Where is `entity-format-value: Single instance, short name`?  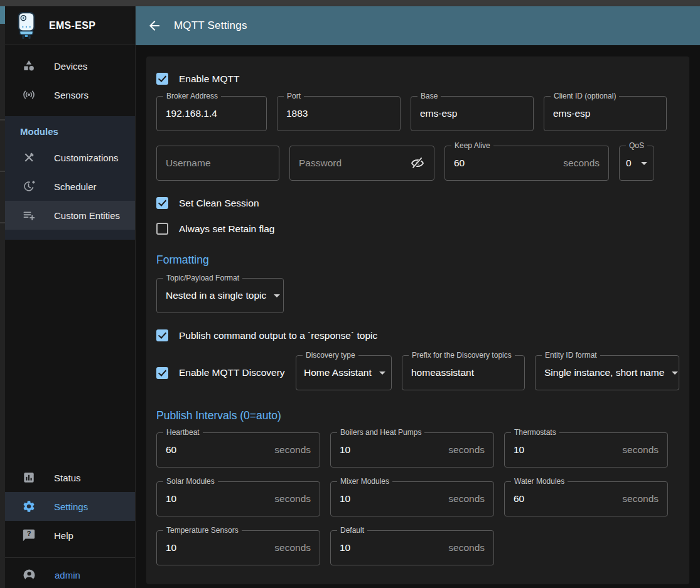 entity-format-value: Single instance, short name is located at coordinates (604, 373).